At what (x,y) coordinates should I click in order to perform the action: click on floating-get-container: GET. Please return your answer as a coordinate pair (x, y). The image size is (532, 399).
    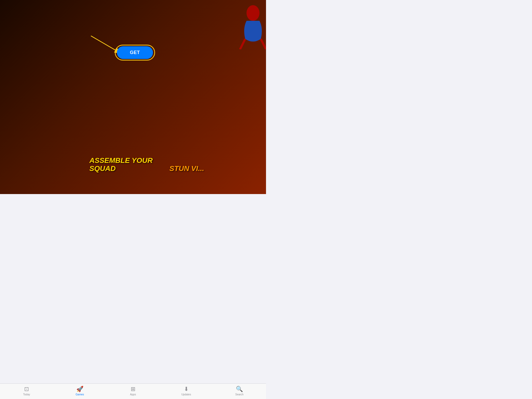
    Looking at the image, I should click on (135, 52).